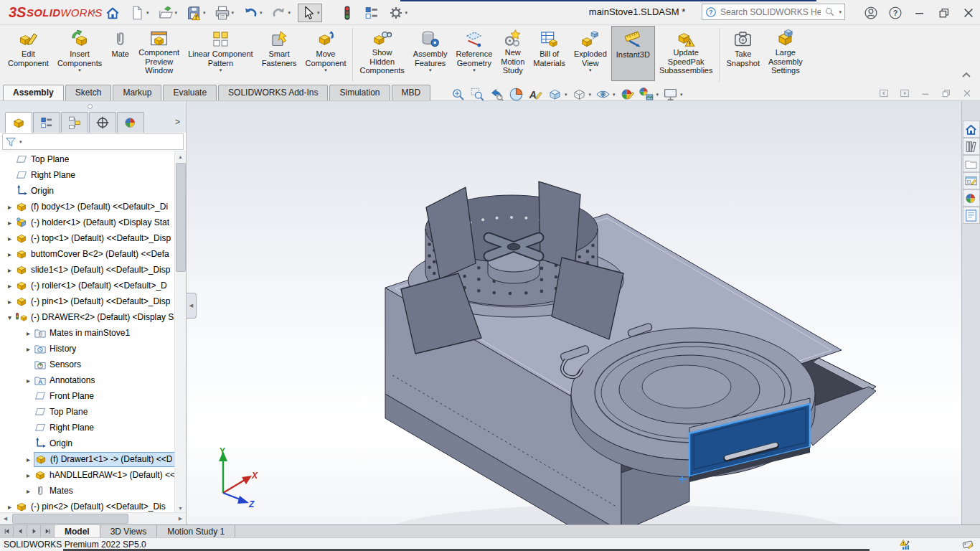  Describe the element at coordinates (971, 181) in the screenshot. I see `view-palette-button` at that location.